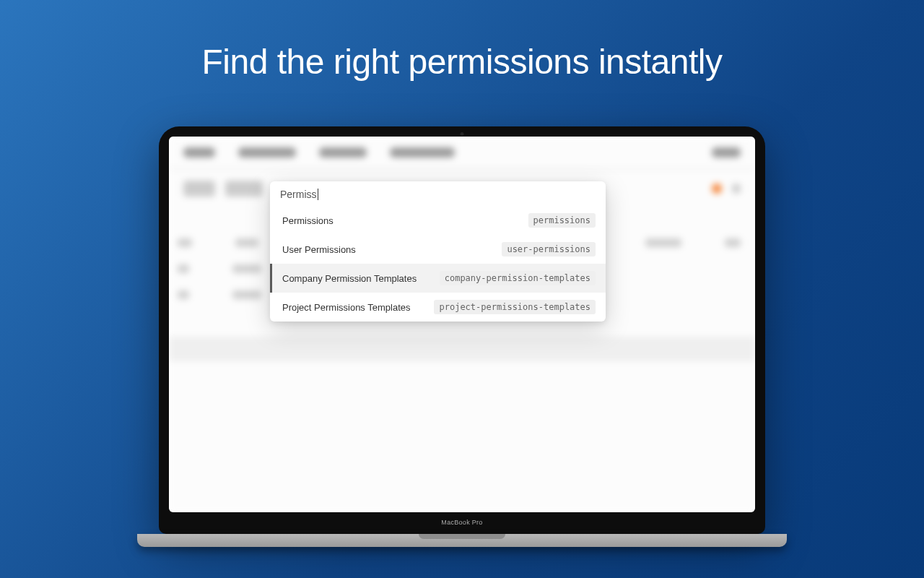 This screenshot has height=578, width=924. Describe the element at coordinates (437, 264) in the screenshot. I see `search-results-list: PermissionspermissionsUser Permissionsus…` at that location.